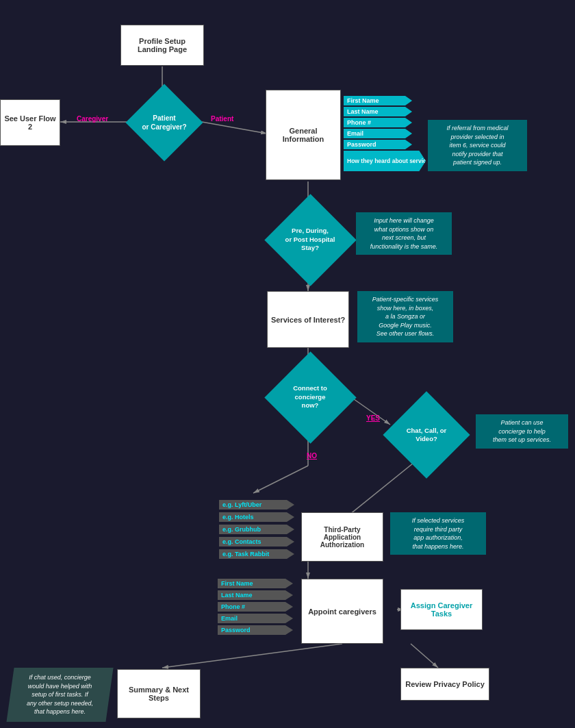 The image size is (575, 728). What do you see at coordinates (159, 694) in the screenshot?
I see `summary-label: Summary & Next Steps` at bounding box center [159, 694].